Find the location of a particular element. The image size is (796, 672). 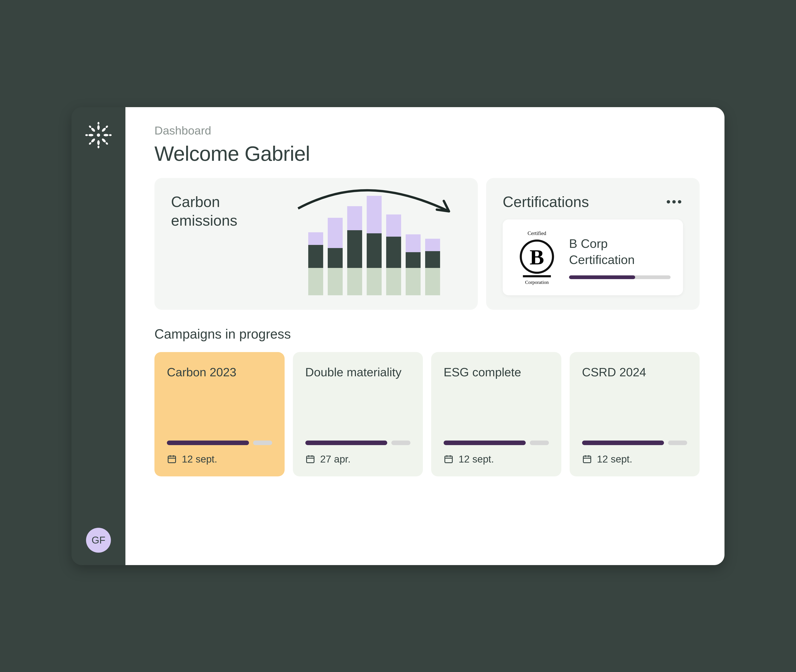

breadcrumb: Dashboard is located at coordinates (427, 130).